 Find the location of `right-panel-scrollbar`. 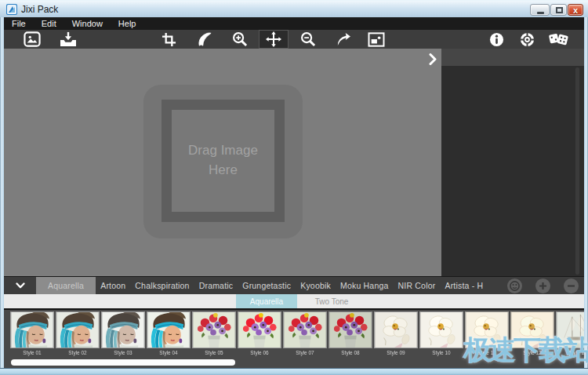

right-panel-scrollbar is located at coordinates (577, 171).